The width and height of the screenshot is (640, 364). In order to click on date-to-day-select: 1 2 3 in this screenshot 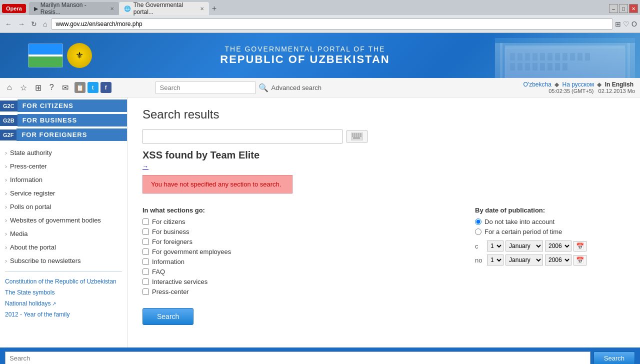, I will do `click(495, 260)`.